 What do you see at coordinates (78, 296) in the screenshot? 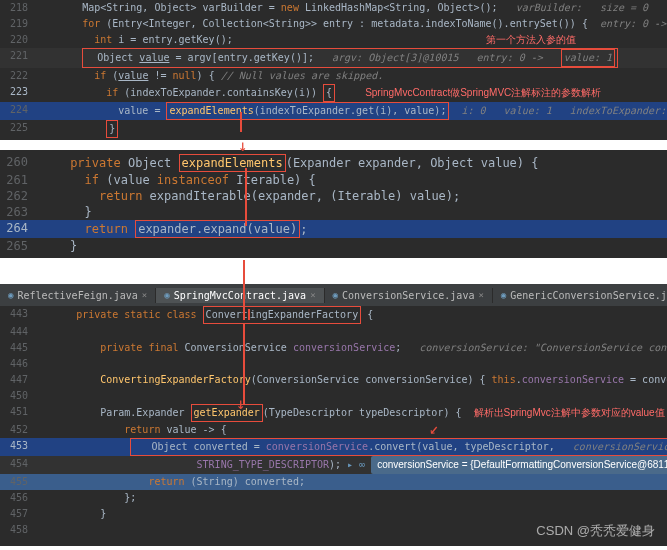
I see `tab-reflectivefeign: ◉ReflectiveFeign.java×` at bounding box center [78, 296].